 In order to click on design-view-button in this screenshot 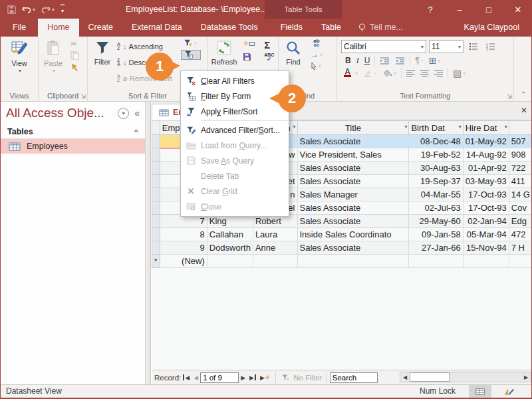, I will do `click(509, 391)`.